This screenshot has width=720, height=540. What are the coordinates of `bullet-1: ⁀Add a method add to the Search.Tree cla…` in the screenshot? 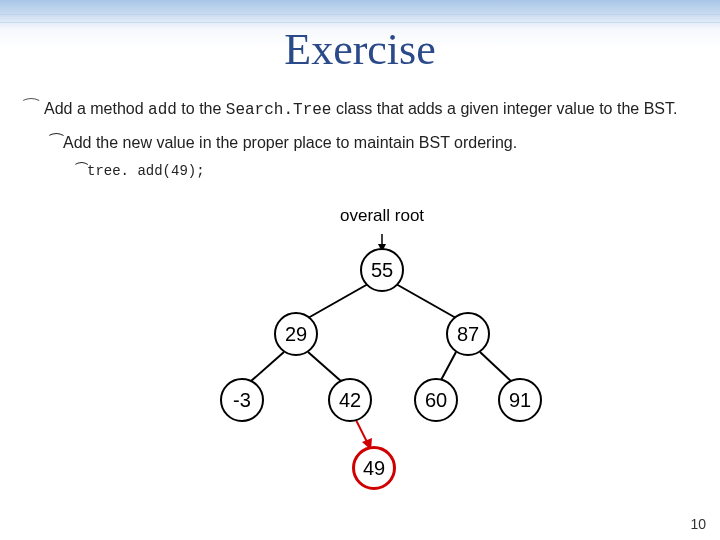 It's located at (360, 109).